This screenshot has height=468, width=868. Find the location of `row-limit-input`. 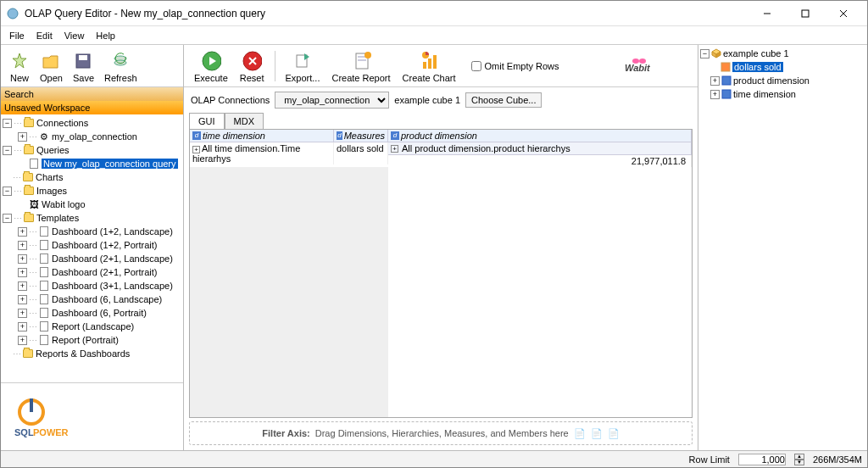

row-limit-input is located at coordinates (762, 460).